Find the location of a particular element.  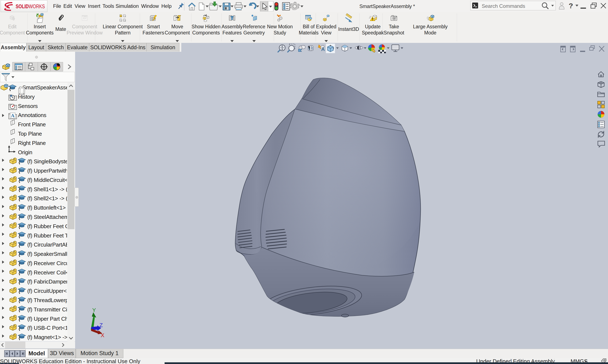

svg-text: Z is located at coordinates (101, 325).